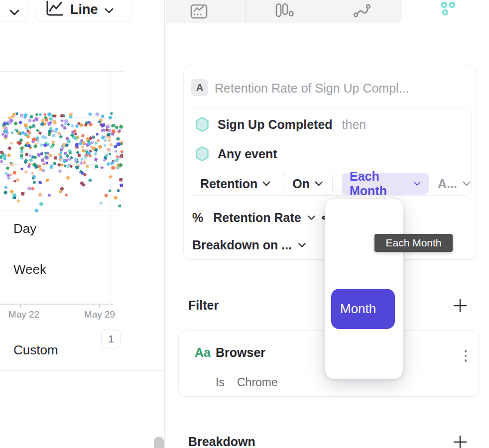 This screenshot has height=448, width=489. What do you see at coordinates (220, 382) in the screenshot?
I see `filter-operator: Is` at bounding box center [220, 382].